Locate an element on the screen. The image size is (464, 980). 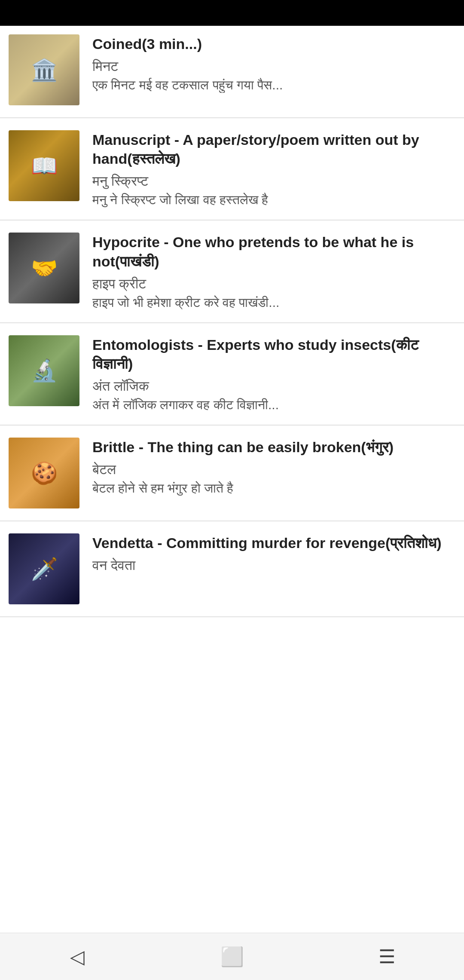
item-title: Hypocrite - One who pretends to be what … is located at coordinates (274, 251).